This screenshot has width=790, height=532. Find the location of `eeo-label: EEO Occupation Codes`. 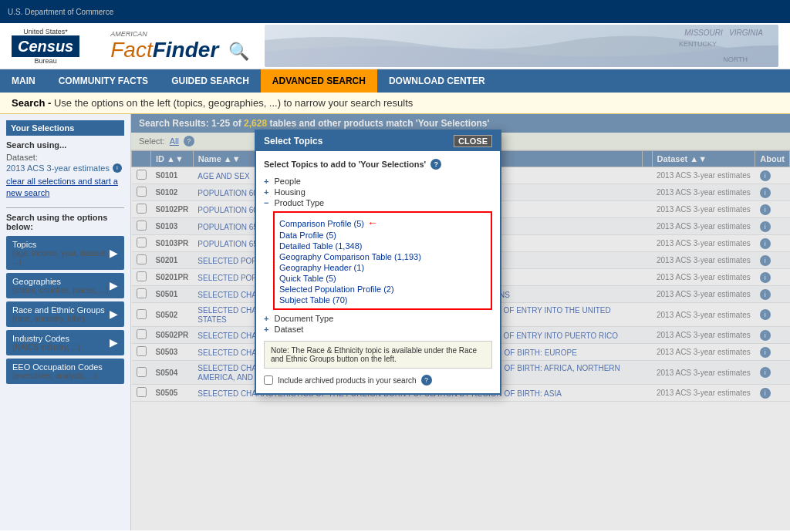

eeo-label: EEO Occupation Codes is located at coordinates (57, 367).